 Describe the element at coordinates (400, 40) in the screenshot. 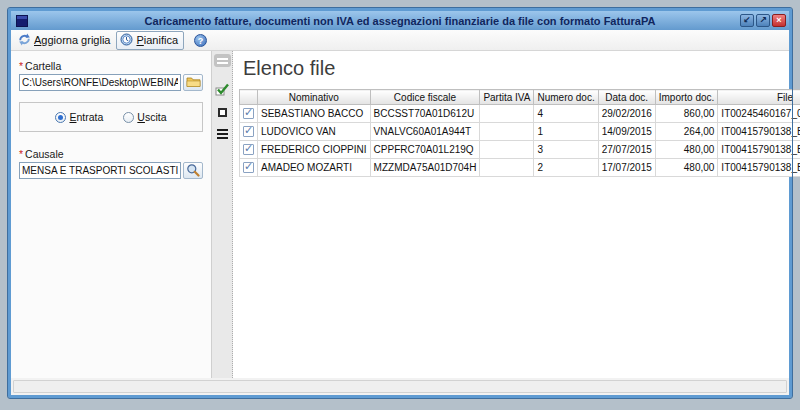

I see `toolbar: Aggiorna griglia Pianifica ?` at that location.